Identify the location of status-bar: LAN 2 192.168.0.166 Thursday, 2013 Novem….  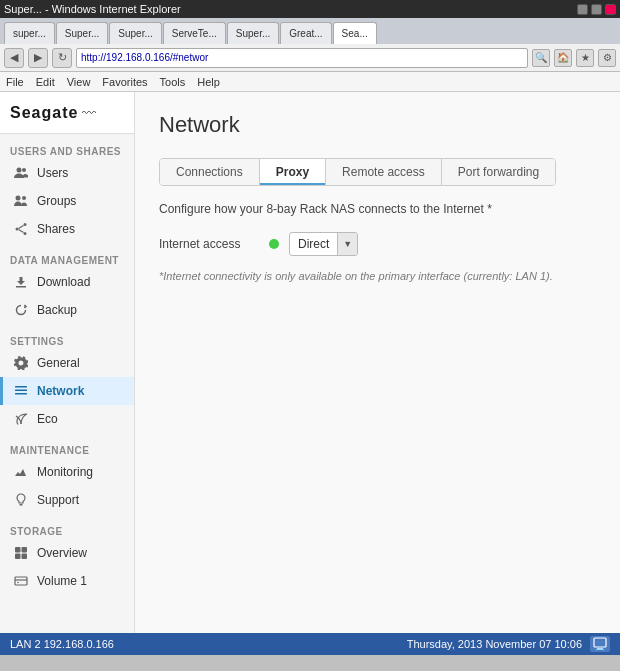
(310, 644).